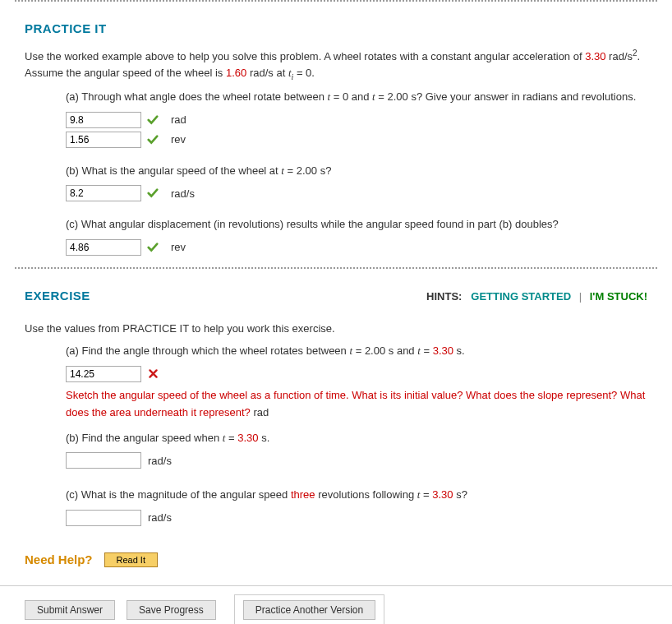 The width and height of the screenshot is (672, 624). What do you see at coordinates (357, 495) in the screenshot?
I see `ex-question-c: (c) What is the magnitude of the angular…` at bounding box center [357, 495].